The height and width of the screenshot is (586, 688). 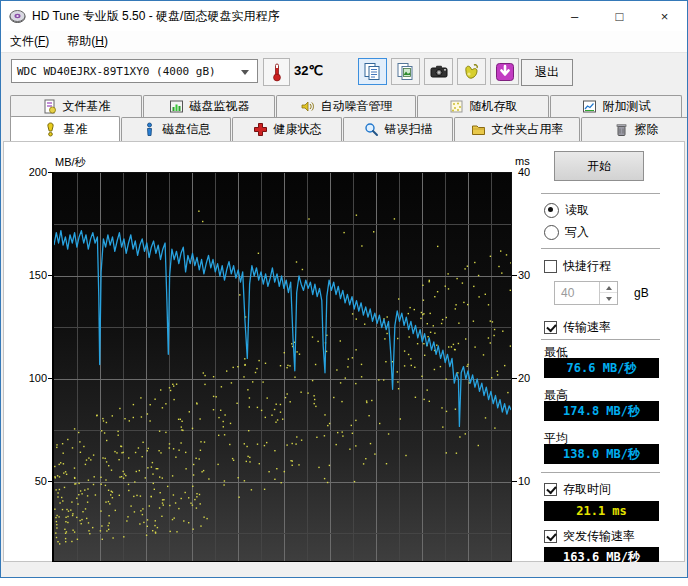 I want to click on menu-help: 帮助(H), so click(x=88, y=42).